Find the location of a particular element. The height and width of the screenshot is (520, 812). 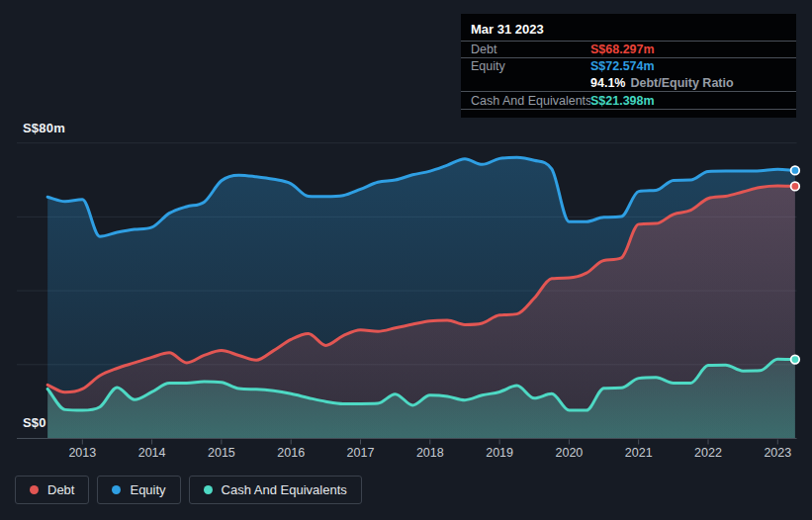

tooltip-equity-row: Equity S$72.574m is located at coordinates (629, 65).